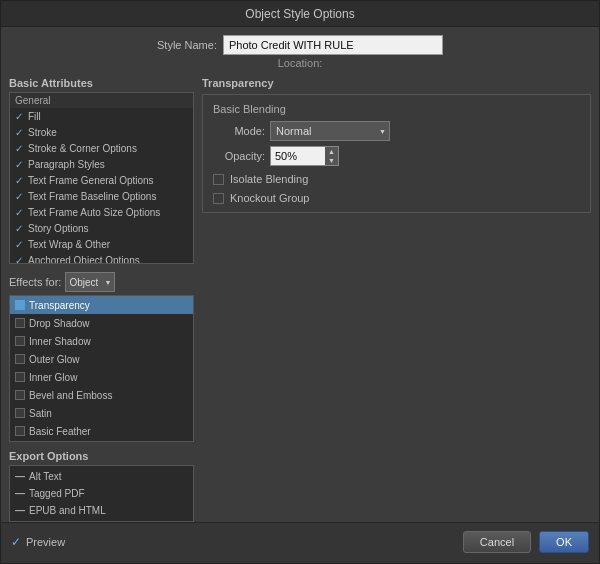 This screenshot has width=600, height=564. Describe the element at coordinates (102, 377) in the screenshot. I see `effect-item: Inner Glow` at that location.